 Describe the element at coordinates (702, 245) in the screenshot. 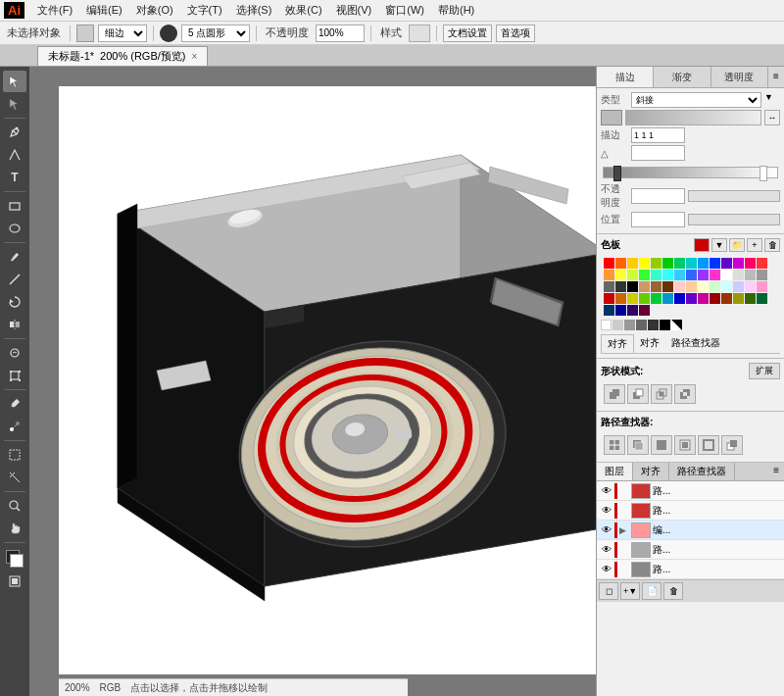

I see `swatch-red-btn` at that location.